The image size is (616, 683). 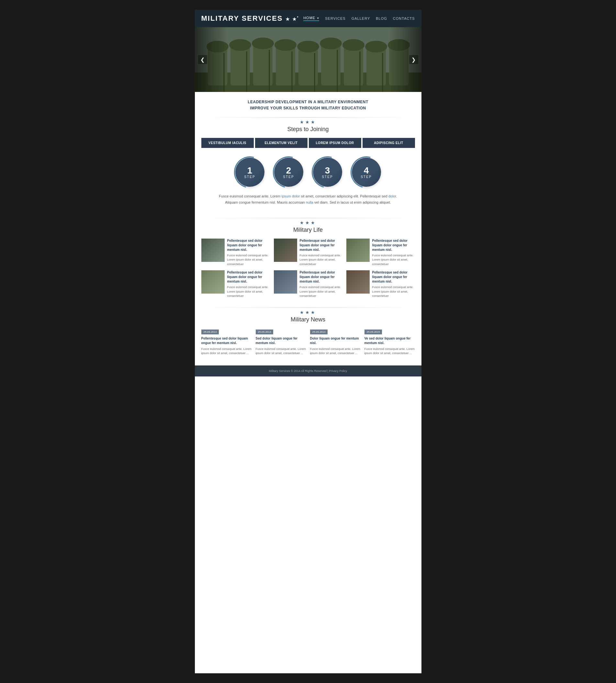 What do you see at coordinates (248, 277) in the screenshot?
I see `life-title-4: Pellentesque sed dolor liquam dolor ongu…` at bounding box center [248, 277].